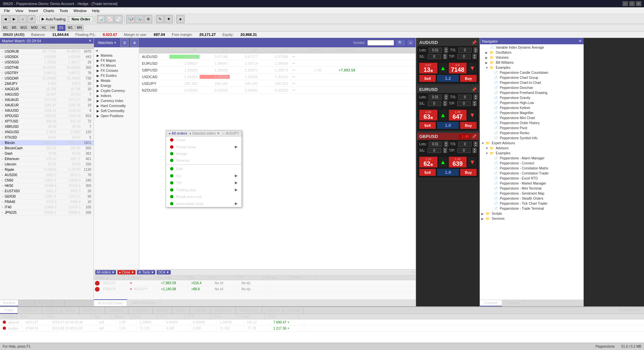 Image resolution: width=644 pixels, height=350 pixels. What do you see at coordinates (96, 11) in the screenshot?
I see `menu-help: Help` at bounding box center [96, 11].